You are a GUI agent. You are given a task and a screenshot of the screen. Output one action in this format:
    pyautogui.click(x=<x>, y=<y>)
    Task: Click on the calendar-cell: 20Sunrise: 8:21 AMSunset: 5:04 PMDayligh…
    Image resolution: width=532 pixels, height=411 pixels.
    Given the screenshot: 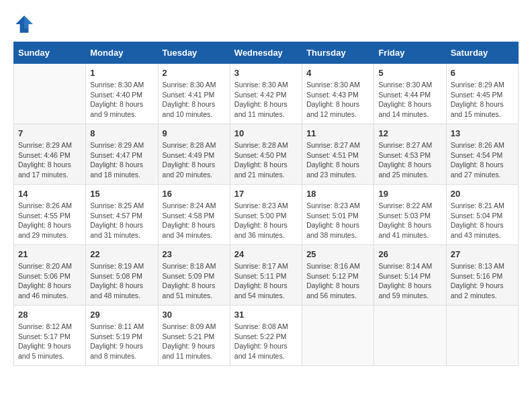 What is the action you would take?
    pyautogui.click(x=482, y=215)
    